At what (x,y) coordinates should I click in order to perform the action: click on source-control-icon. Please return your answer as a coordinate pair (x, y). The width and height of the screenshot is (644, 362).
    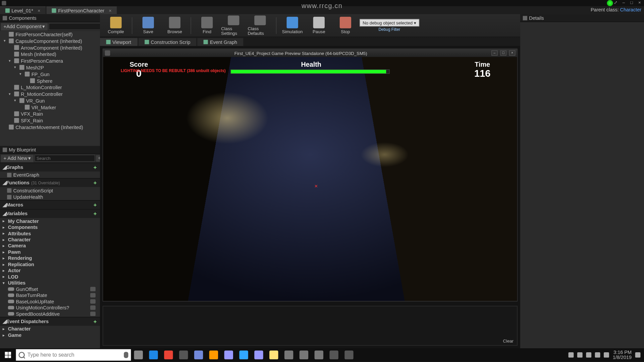
    Looking at the image, I should click on (610, 3).